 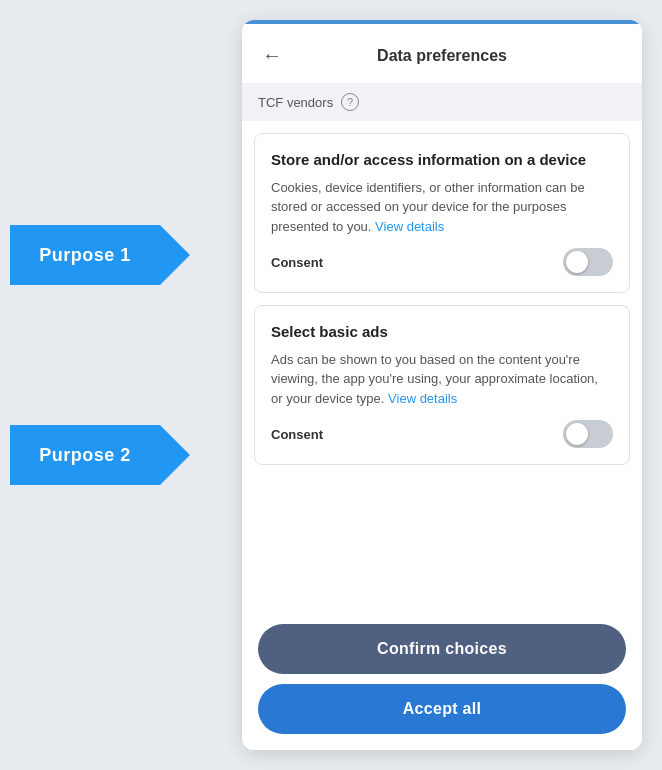 I want to click on tcf-vendors-bar: TCF vendors ?, so click(x=442, y=102).